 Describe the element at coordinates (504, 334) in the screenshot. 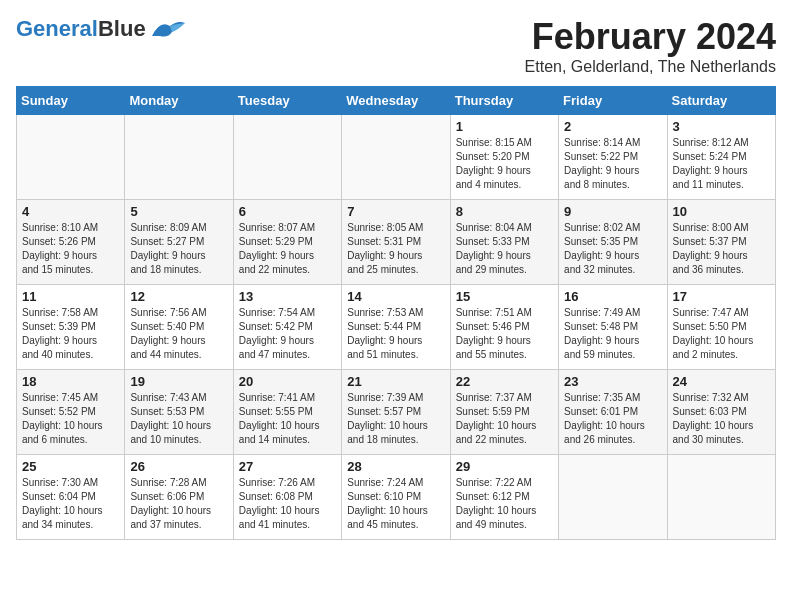

I see `day-info: Sunrise: 7:51 AM Sunset: 5:46 PM Dayligh…` at that location.